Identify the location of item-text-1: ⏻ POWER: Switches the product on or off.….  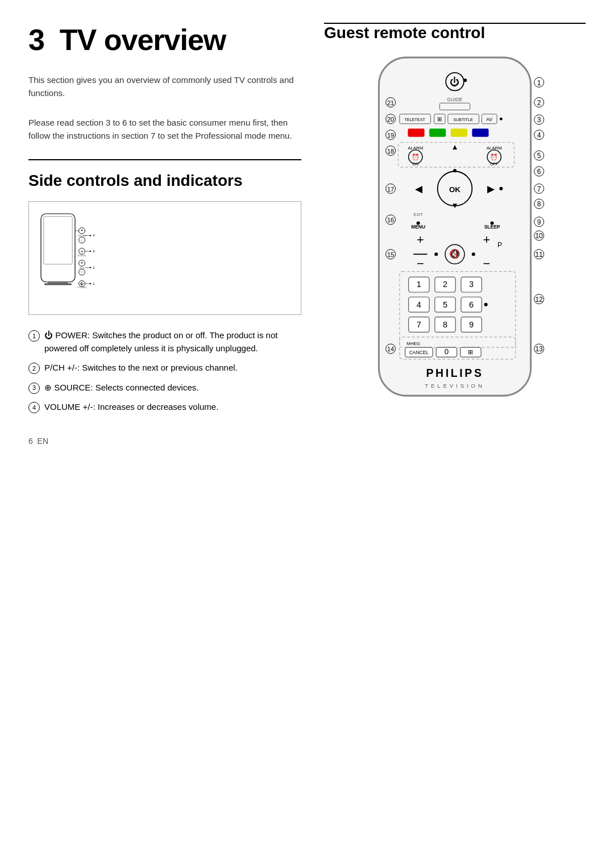
(173, 342).